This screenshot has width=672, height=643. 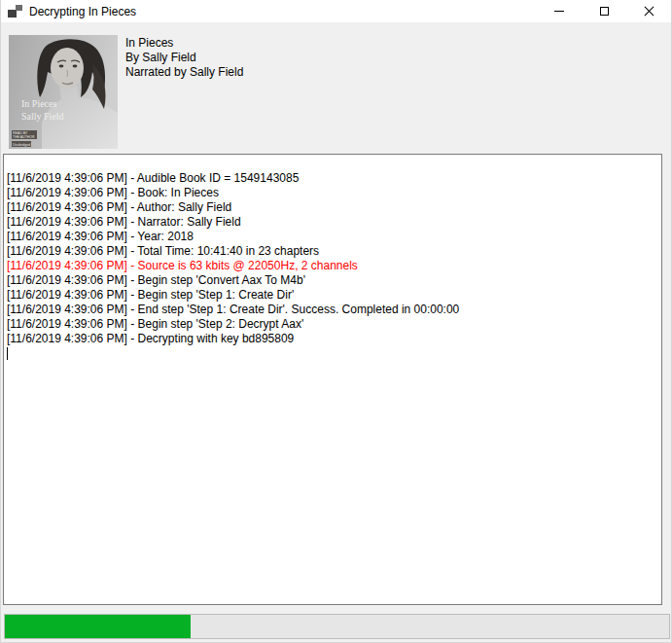 I want to click on text-caret, so click(x=8, y=354).